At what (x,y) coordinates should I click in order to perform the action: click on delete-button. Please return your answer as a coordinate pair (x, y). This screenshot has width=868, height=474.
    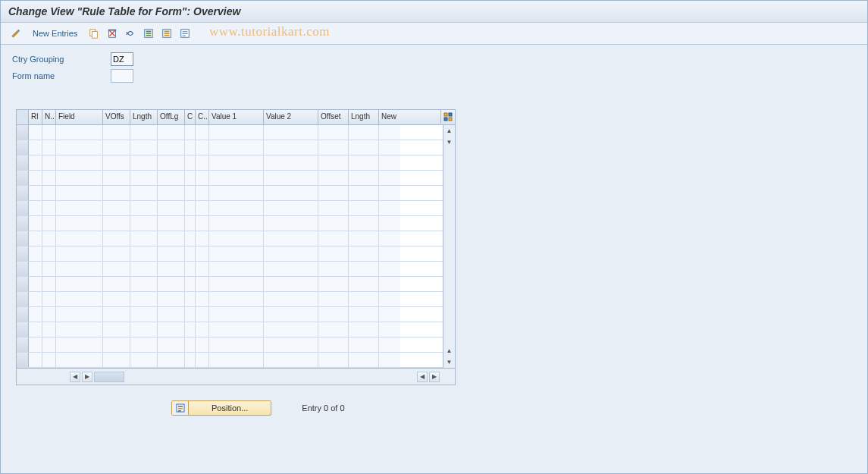
    Looking at the image, I should click on (112, 33).